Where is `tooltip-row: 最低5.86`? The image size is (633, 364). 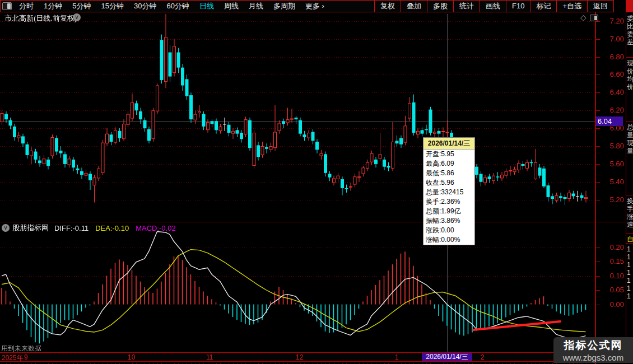
tooltip-row: 最低5.86 is located at coordinates (449, 174).